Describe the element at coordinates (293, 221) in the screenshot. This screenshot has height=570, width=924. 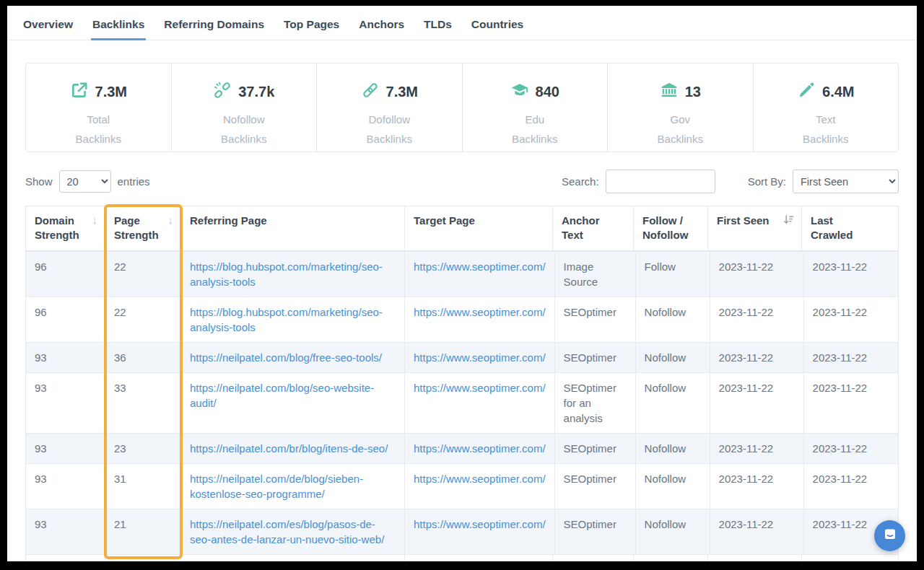
I see `column-label: Referring Page` at that location.